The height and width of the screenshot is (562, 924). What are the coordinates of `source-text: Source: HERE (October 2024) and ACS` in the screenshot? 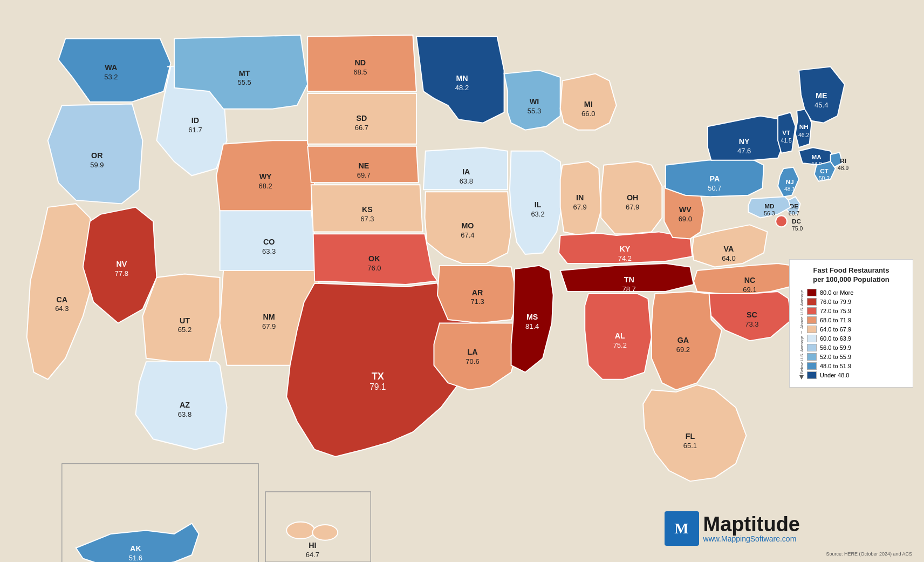 It's located at (869, 554).